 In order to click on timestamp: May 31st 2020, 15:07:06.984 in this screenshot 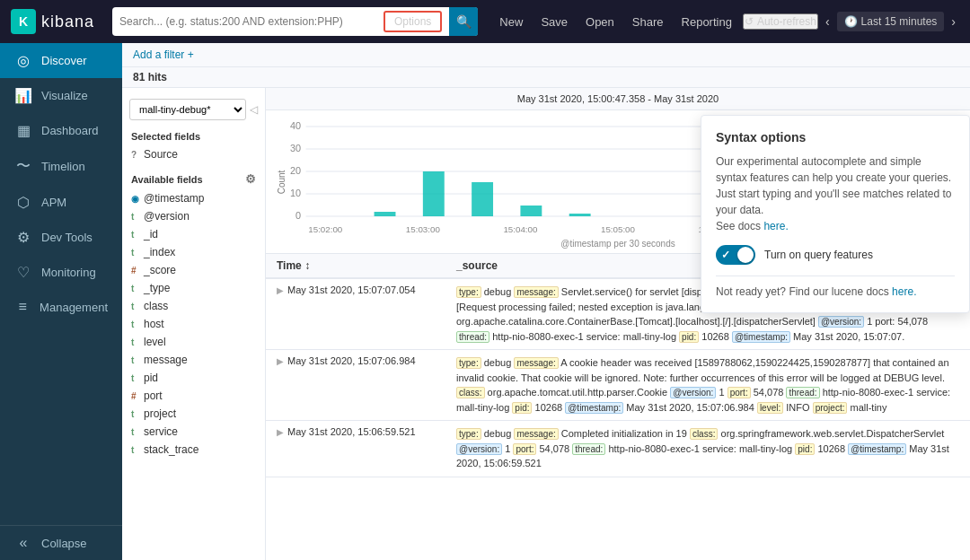, I will do `click(352, 361)`.